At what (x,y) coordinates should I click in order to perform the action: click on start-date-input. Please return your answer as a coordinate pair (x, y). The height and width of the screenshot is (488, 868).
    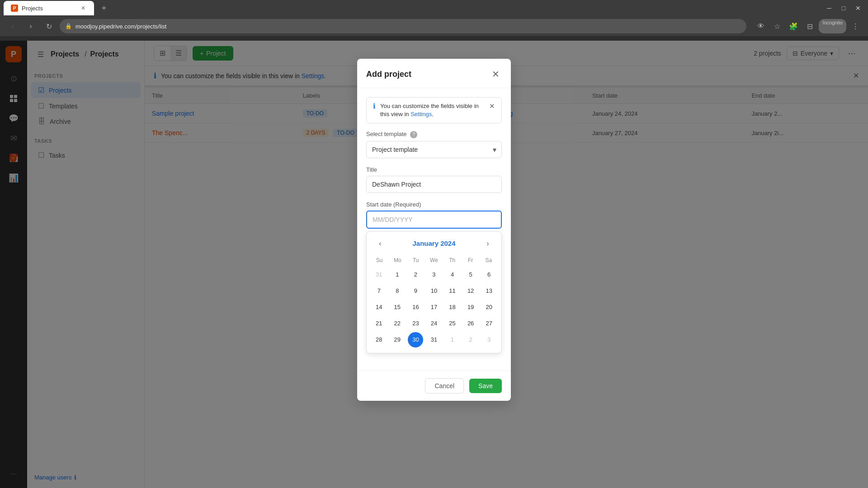
    Looking at the image, I should click on (434, 220).